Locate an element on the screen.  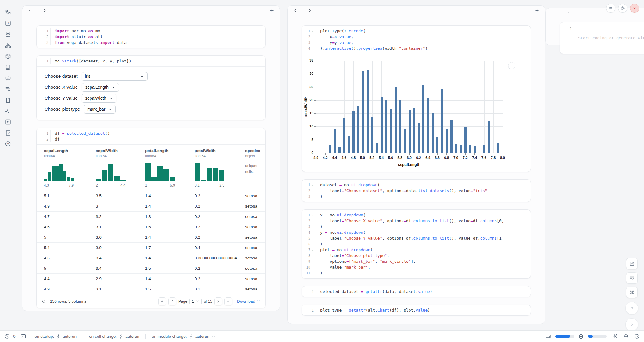
snippets-icon is located at coordinates (8, 122).